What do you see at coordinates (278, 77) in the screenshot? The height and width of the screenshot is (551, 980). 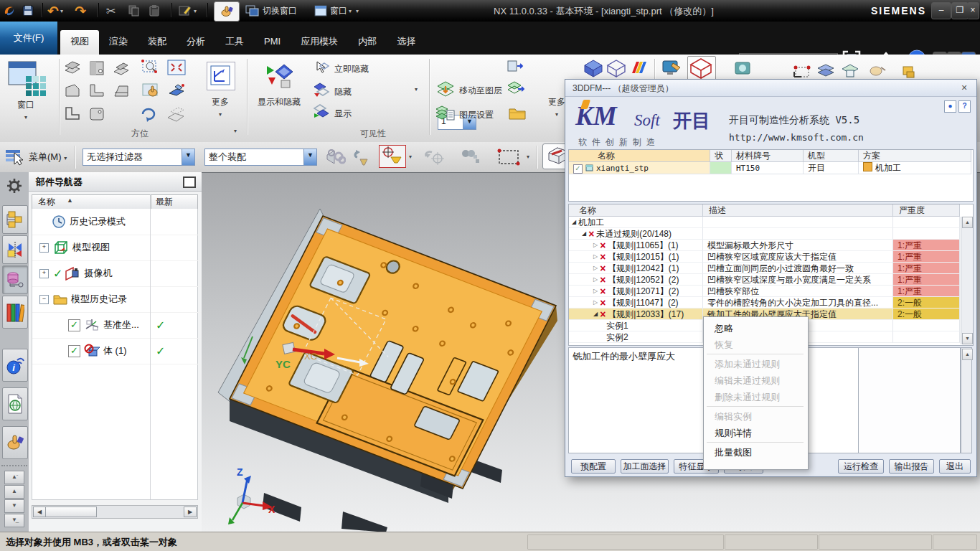 I see `show-hide-icon` at bounding box center [278, 77].